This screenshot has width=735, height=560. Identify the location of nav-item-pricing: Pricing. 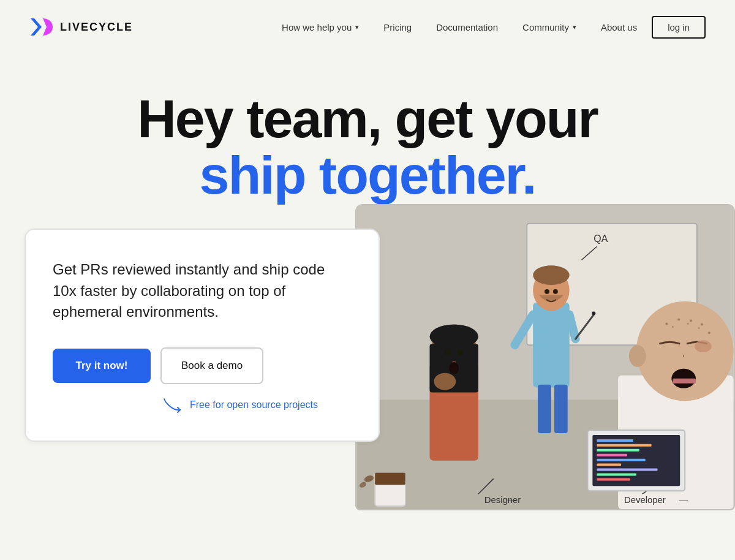
(398, 27).